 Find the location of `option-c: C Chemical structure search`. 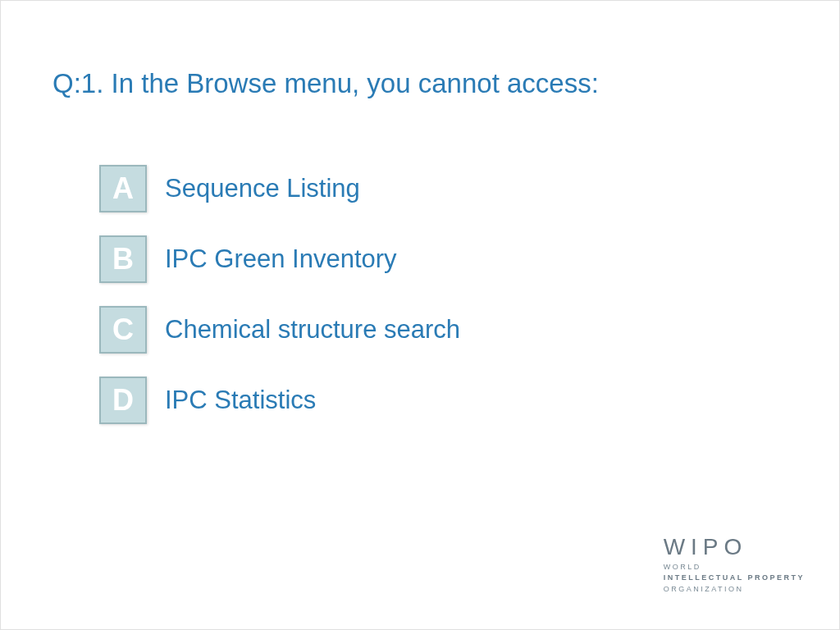

option-c: C Chemical structure search is located at coordinates (280, 330).